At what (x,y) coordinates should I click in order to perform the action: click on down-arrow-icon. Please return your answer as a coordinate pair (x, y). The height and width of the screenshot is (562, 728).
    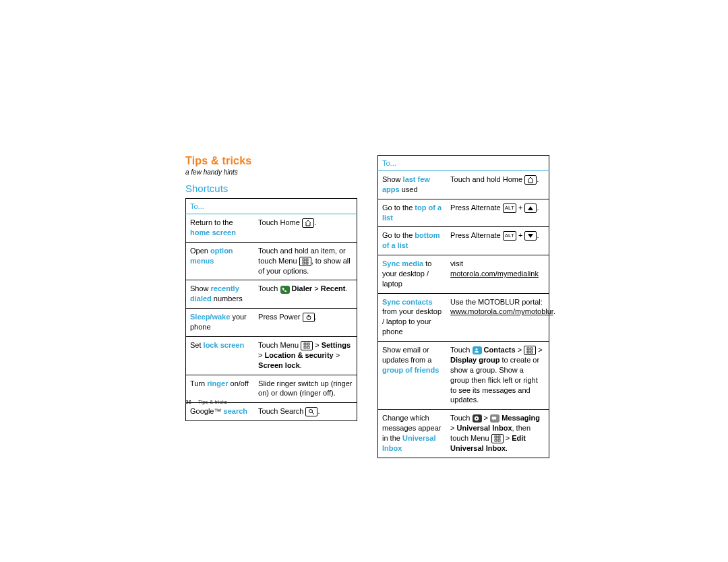
    Looking at the image, I should click on (530, 236).